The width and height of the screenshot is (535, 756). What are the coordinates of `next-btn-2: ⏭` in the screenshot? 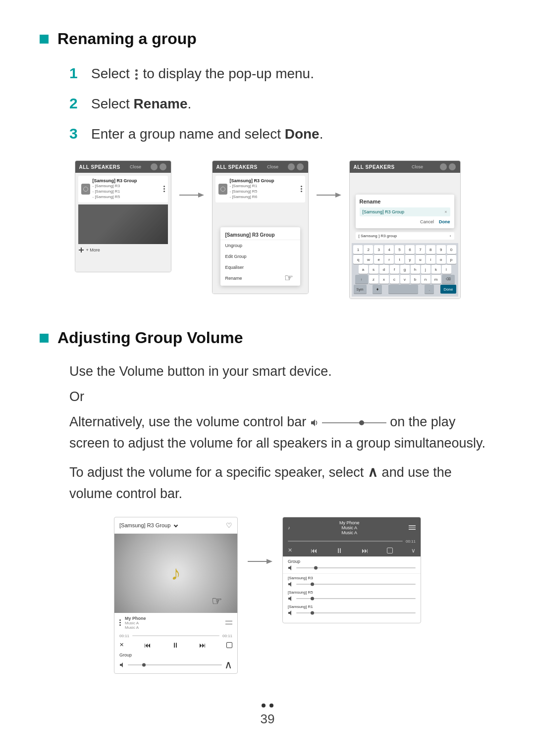 It's located at (365, 551).